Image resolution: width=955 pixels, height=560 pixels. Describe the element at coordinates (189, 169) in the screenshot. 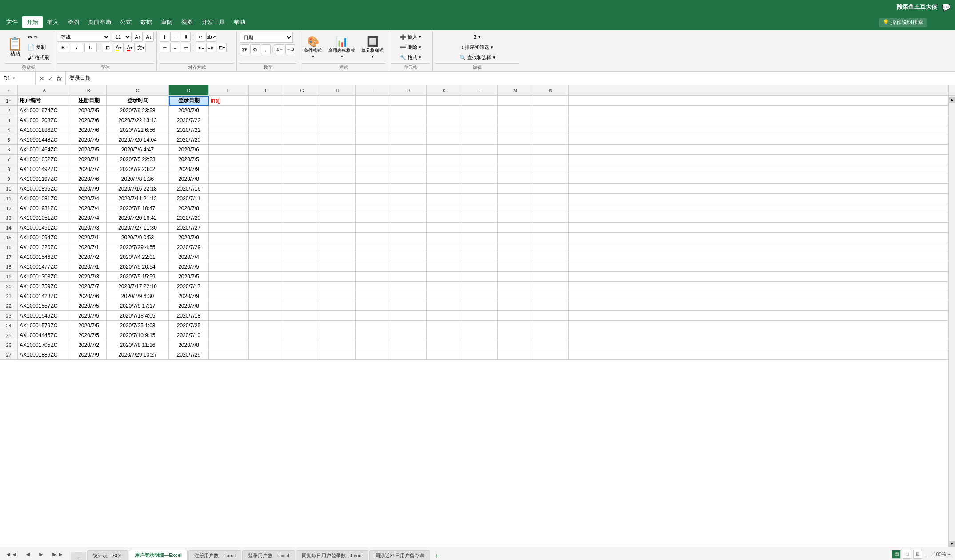

I see `cell-D8: 2020/7/9` at that location.